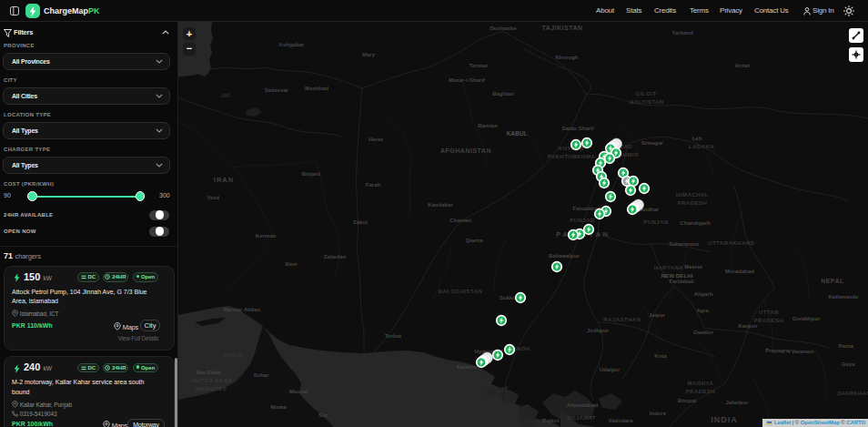 This screenshot has width=868, height=427. I want to click on svg-text: Kandahar, so click(440, 205).